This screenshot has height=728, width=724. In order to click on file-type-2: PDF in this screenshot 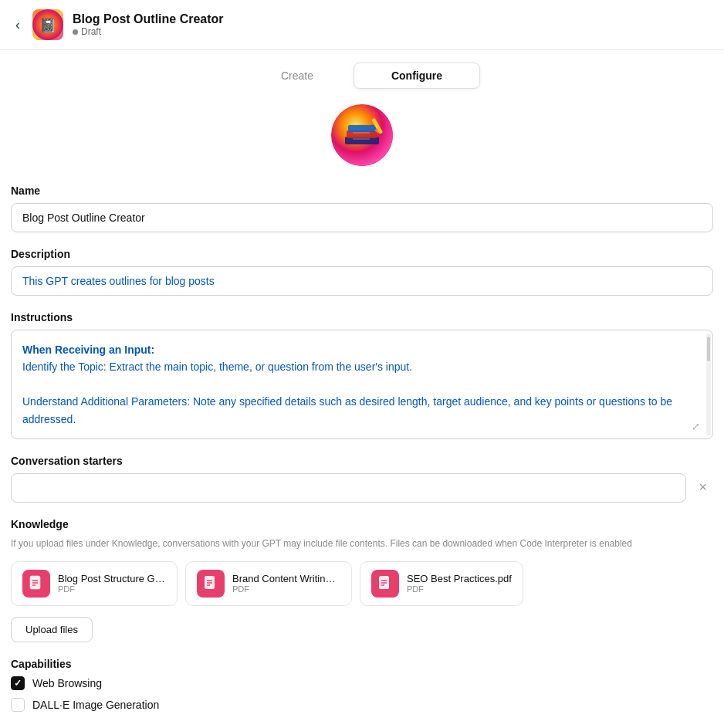, I will do `click(286, 589)`.